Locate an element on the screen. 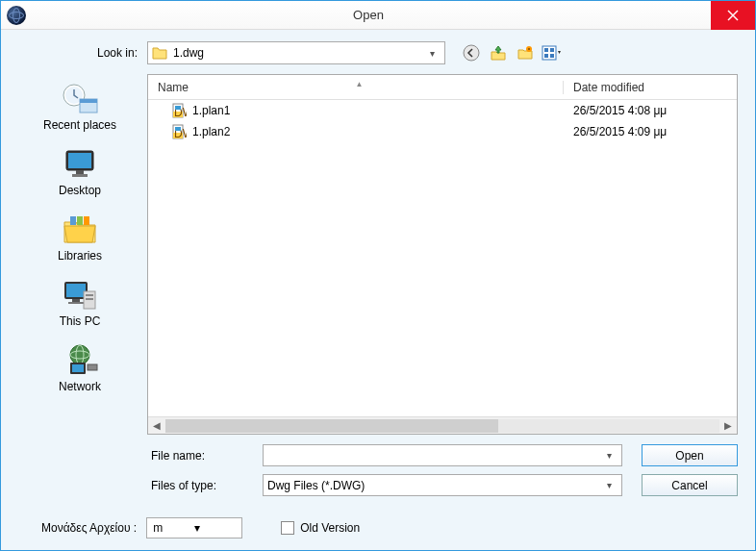 This screenshot has width=756, height=551. file-row: DWG1.plan126/5/2015 4:08 μμ is located at coordinates (442, 111).